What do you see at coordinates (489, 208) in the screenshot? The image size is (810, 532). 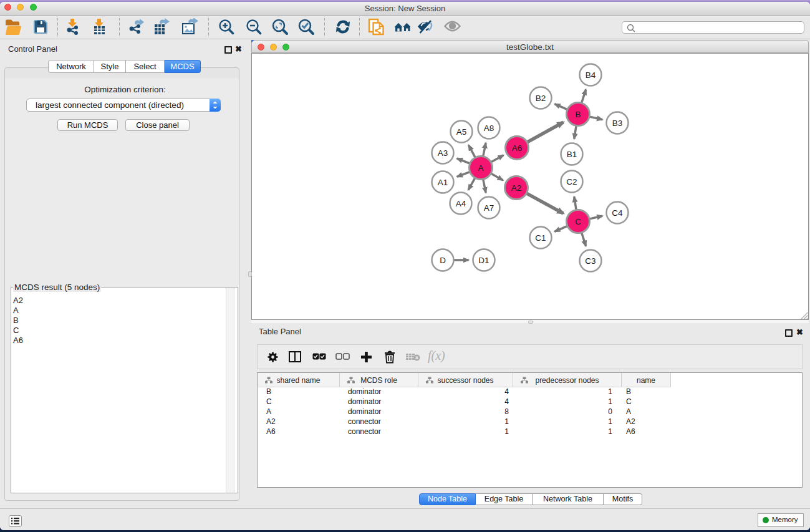 I see `svg-text: A7` at bounding box center [489, 208].